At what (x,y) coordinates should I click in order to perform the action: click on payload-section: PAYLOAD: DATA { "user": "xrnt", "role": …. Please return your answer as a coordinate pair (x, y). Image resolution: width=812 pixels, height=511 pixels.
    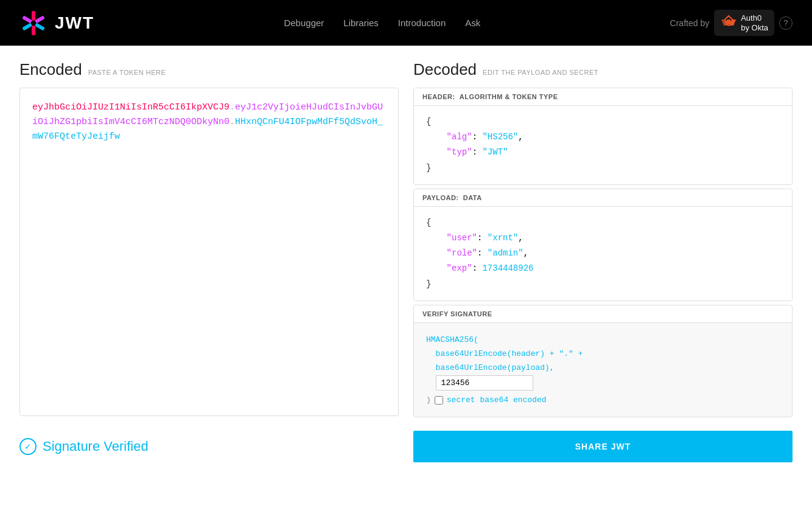
    Looking at the image, I should click on (603, 245).